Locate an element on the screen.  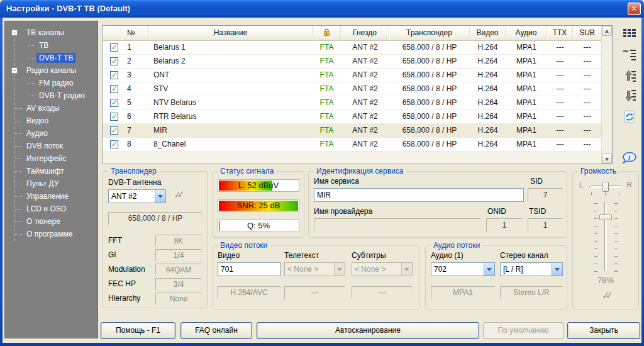
sidebar-item: Аудио is located at coordinates (52, 133).